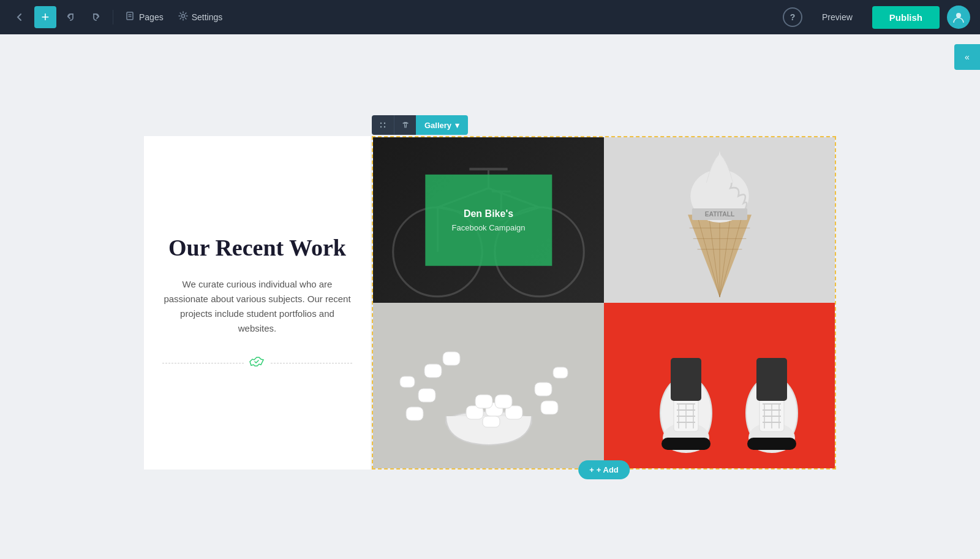 The image size is (980, 559). I want to click on gallery-delete-button, so click(405, 125).